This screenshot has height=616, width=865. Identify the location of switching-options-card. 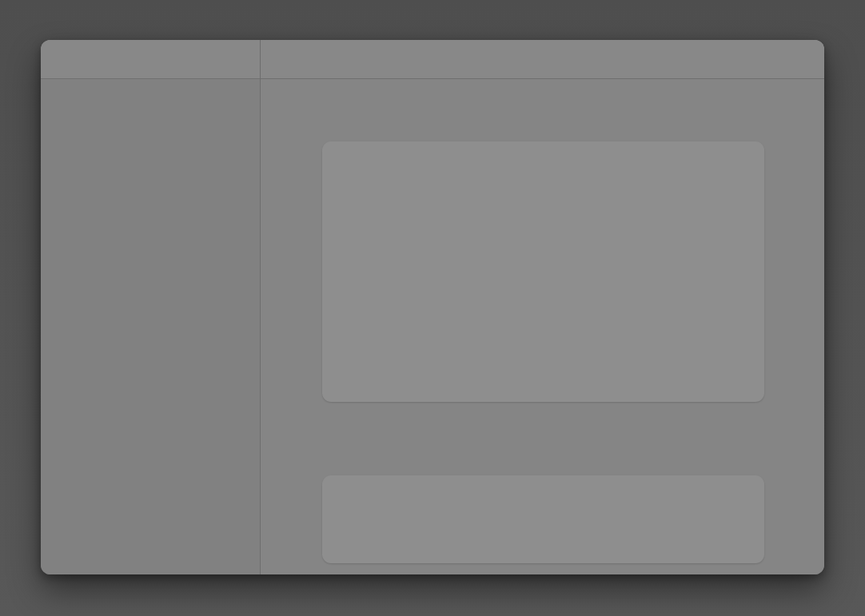
(544, 519).